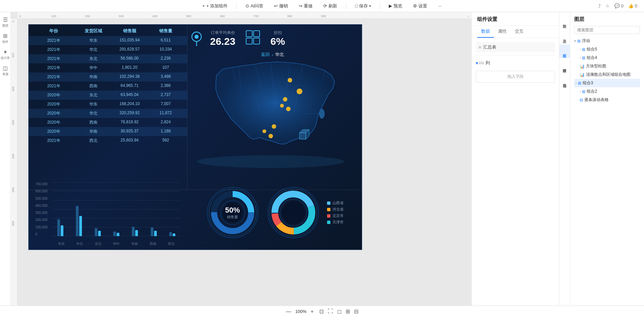  What do you see at coordinates (440, 6) in the screenshot?
I see `more-btn: ···` at bounding box center [440, 6].